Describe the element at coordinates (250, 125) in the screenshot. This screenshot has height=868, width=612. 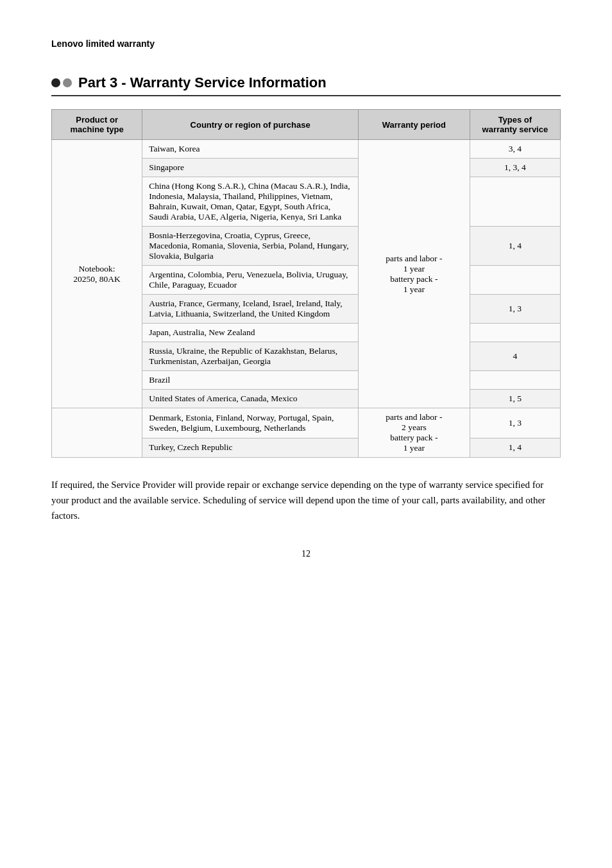
I see `header-country: Country or region of purchase` at that location.